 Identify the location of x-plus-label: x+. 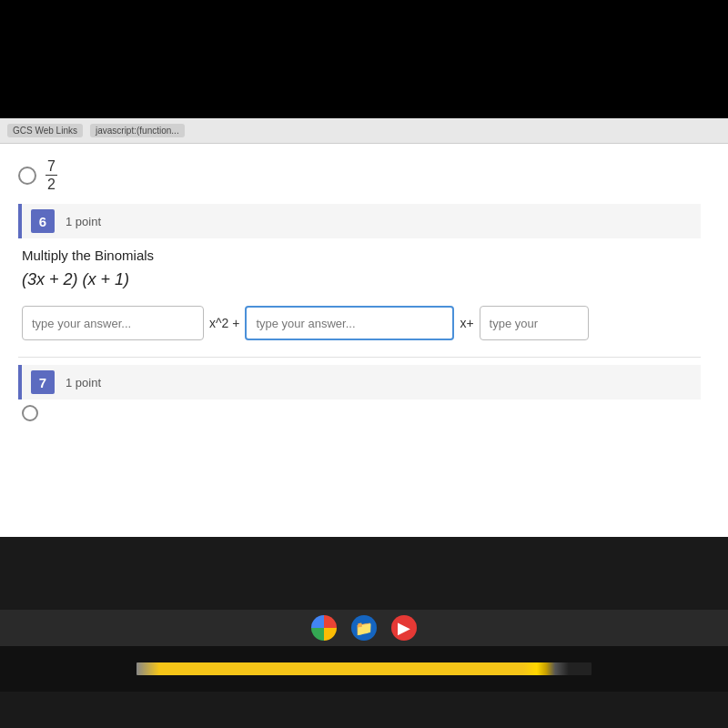
(466, 323).